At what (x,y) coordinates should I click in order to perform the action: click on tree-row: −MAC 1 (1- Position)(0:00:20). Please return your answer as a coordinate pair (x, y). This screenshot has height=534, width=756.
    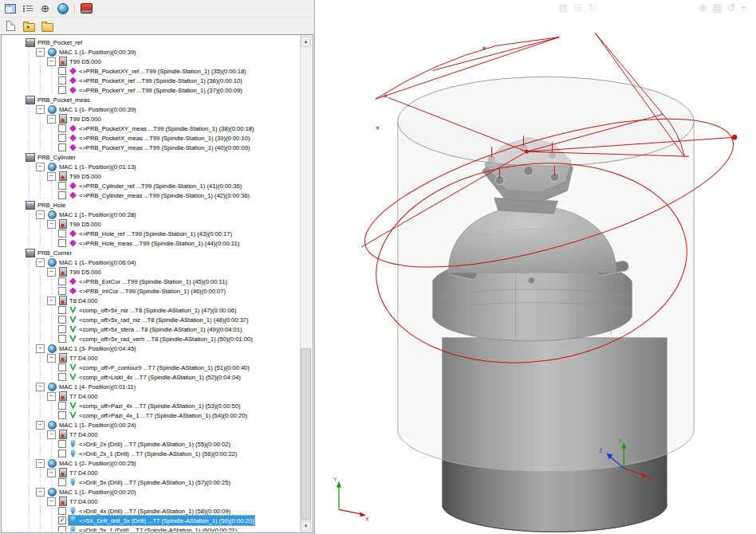
    Looking at the image, I should click on (152, 492).